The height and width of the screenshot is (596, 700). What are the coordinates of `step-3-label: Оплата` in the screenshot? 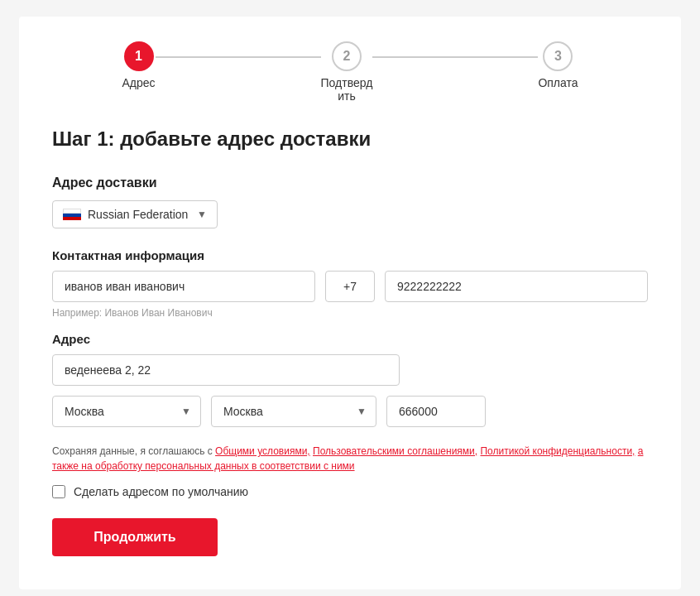 It's located at (558, 83).